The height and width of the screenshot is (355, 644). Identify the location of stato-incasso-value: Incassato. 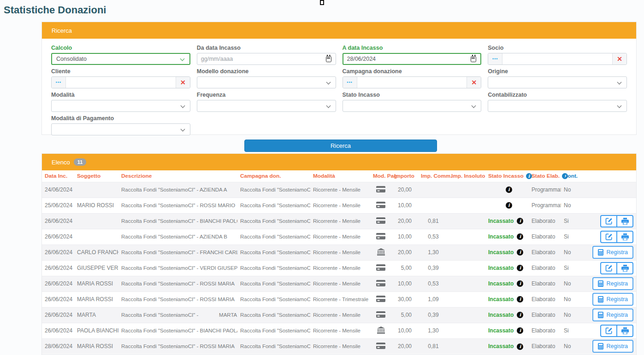
(501, 237).